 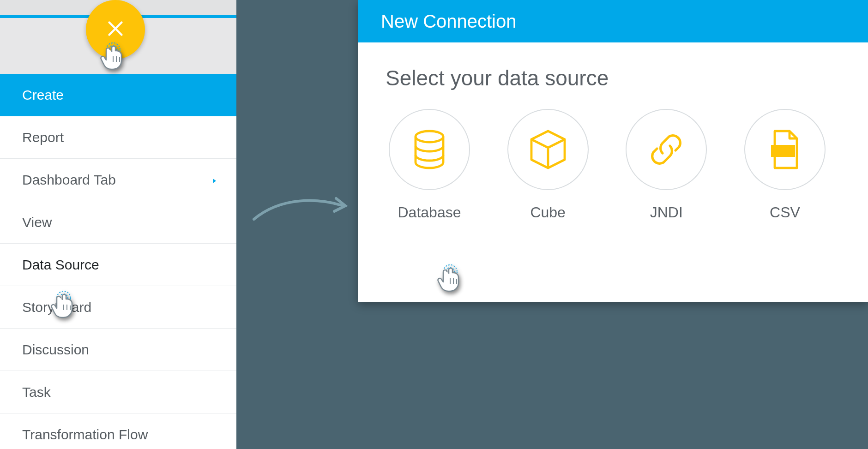 I want to click on source-label: Database, so click(x=429, y=212).